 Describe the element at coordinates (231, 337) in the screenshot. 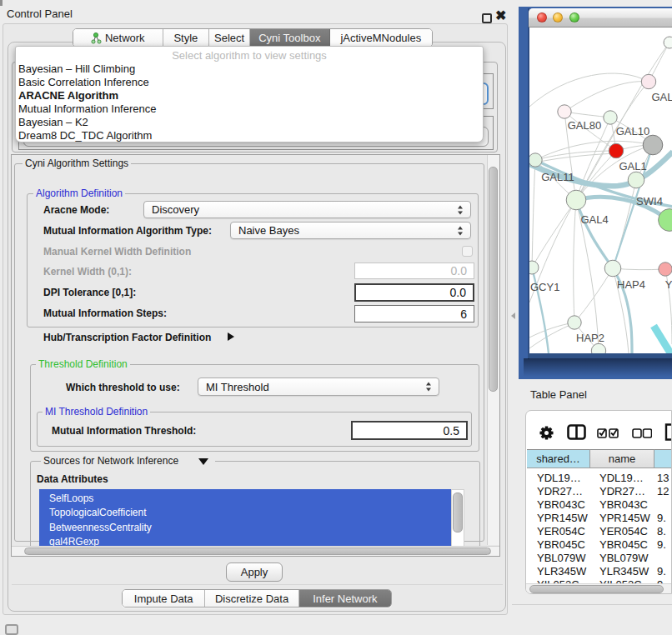

I see `expand-right-icon` at that location.